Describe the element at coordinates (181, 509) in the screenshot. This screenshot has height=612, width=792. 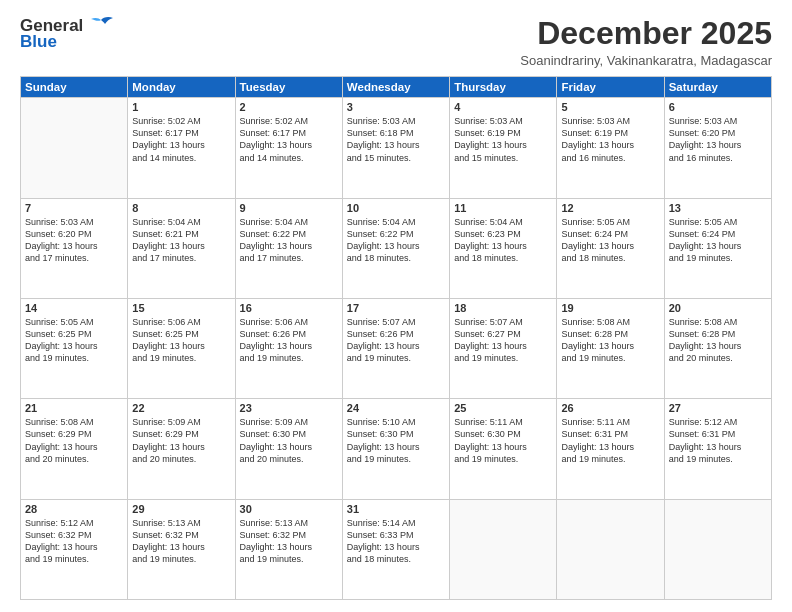
I see `day-number: 29` at that location.